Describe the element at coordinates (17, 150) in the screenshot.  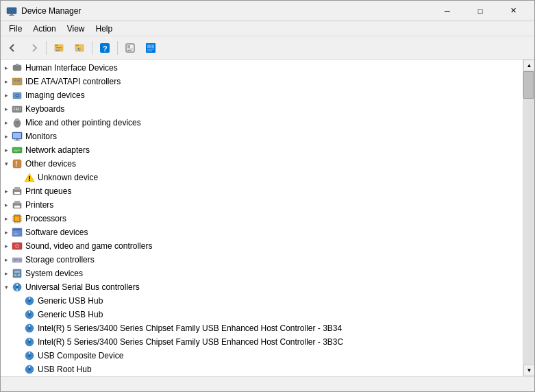
I see `network-icon` at that location.